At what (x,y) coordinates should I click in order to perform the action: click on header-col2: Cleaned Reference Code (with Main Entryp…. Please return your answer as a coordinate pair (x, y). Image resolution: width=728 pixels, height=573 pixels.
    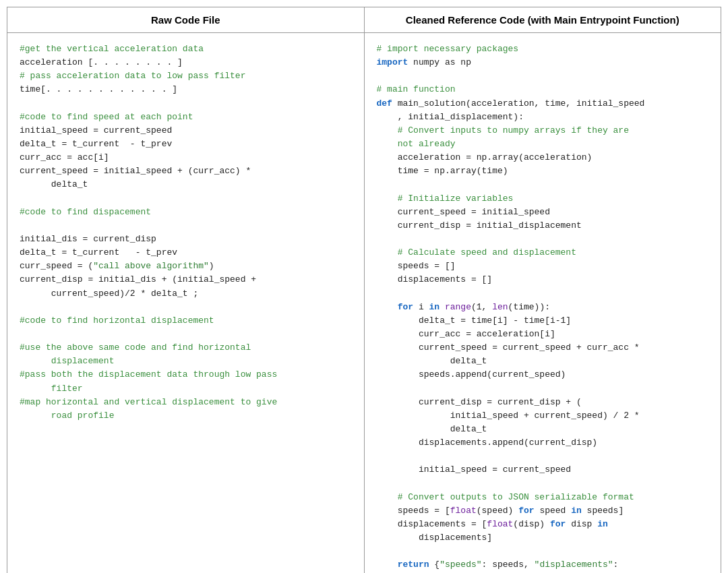
    Looking at the image, I should click on (543, 20).